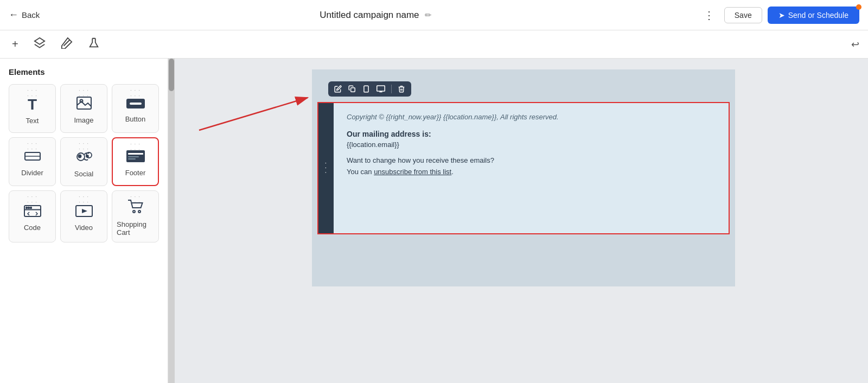 The width and height of the screenshot is (868, 383). I want to click on text-element-label: Text, so click(33, 120).